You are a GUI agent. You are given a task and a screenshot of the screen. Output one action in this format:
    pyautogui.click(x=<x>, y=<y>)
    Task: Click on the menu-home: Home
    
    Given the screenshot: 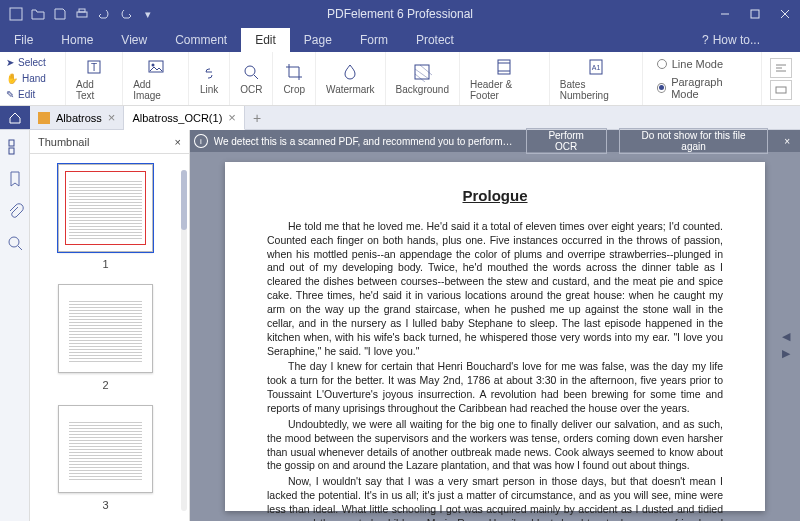 What is the action you would take?
    pyautogui.click(x=77, y=40)
    